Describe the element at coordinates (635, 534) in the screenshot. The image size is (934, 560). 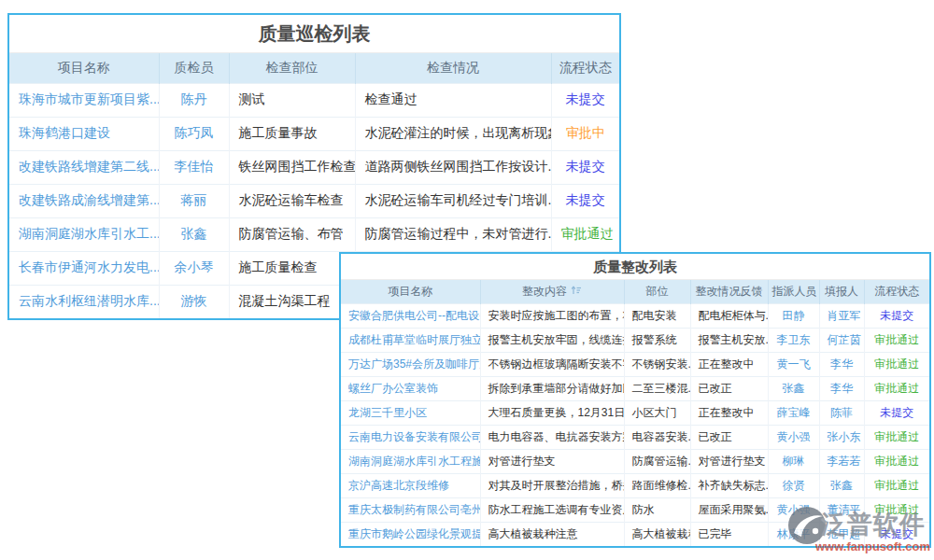
I see `table-row: 重庆市鹅岭公园绿化景观提升...高大植被栽种注意高大植被栽种已完毕林康平范甲超未…` at that location.